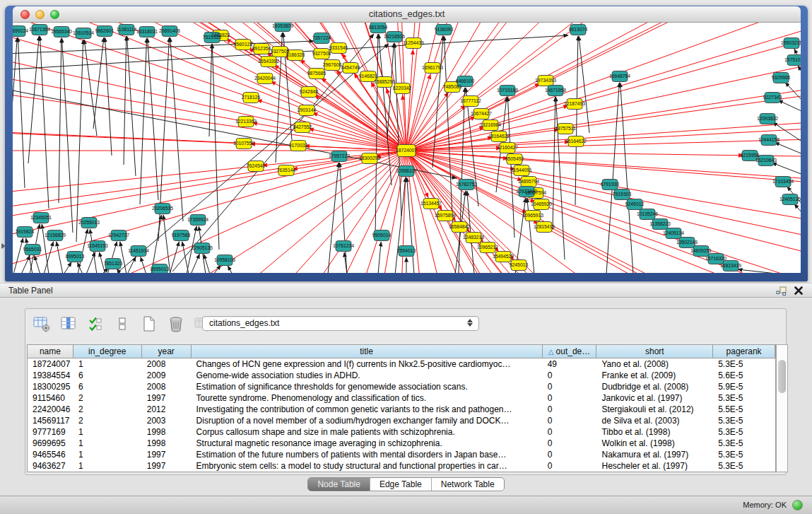 Image resolution: width=812 pixels, height=514 pixels. Describe the element at coordinates (767, 119) in the screenshot. I see `node-label: 12093832` at that location.